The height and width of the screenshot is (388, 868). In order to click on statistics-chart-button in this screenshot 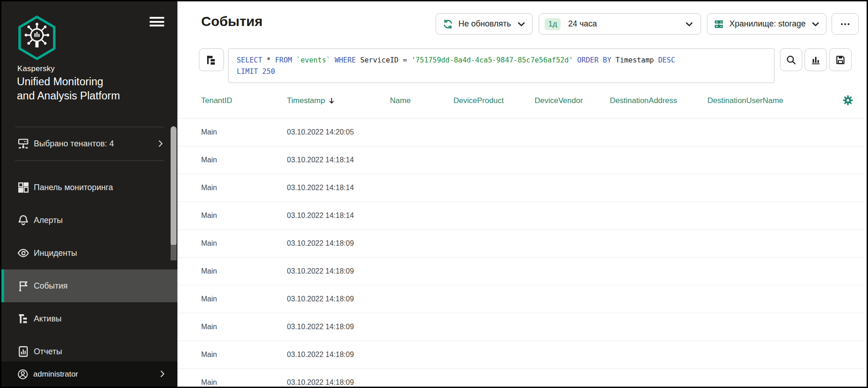, I will do `click(816, 60)`.